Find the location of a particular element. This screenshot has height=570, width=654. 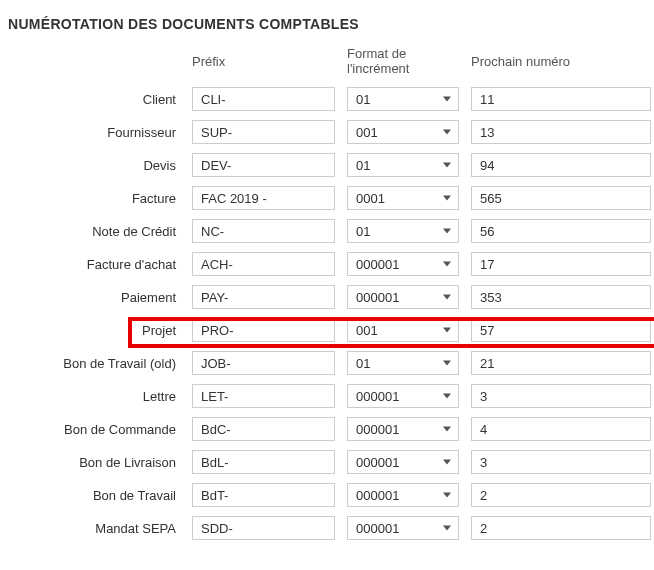

col-header-format: Format de l'incrément is located at coordinates (403, 62).